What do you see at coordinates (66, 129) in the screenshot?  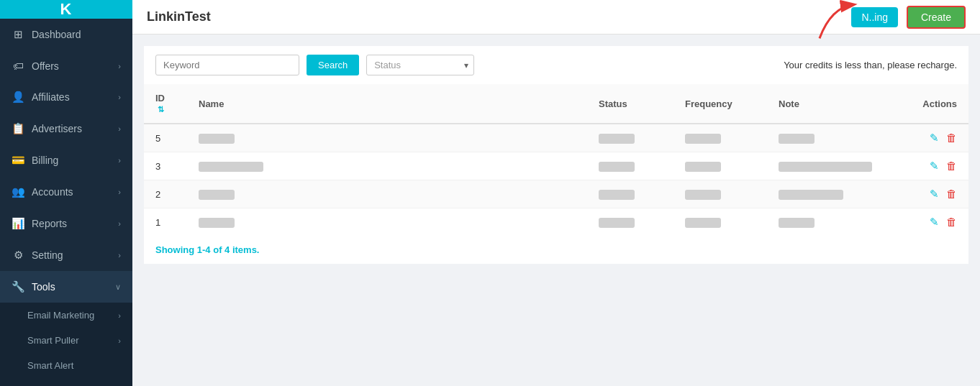 I see `sidebar-item-advertisers: 📋 Advertisers ›` at bounding box center [66, 129].